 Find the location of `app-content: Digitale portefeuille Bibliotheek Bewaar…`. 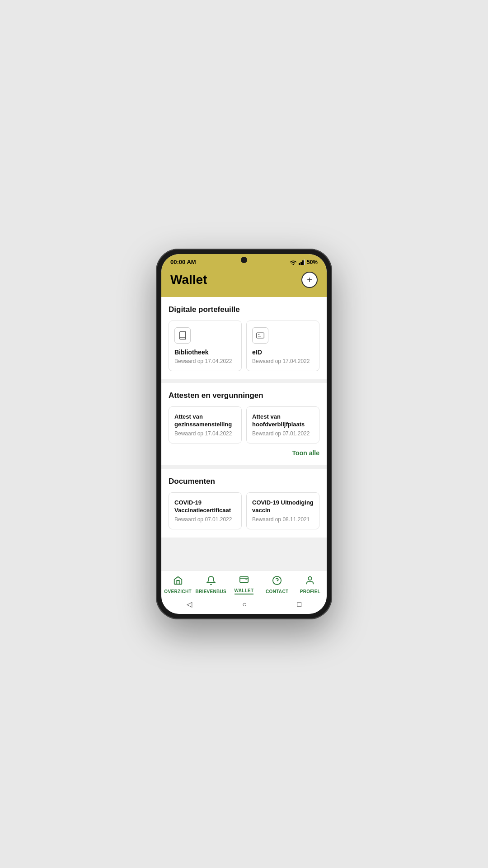

app-content: Digitale portefeuille Bibliotheek Bewaar… is located at coordinates (244, 434).